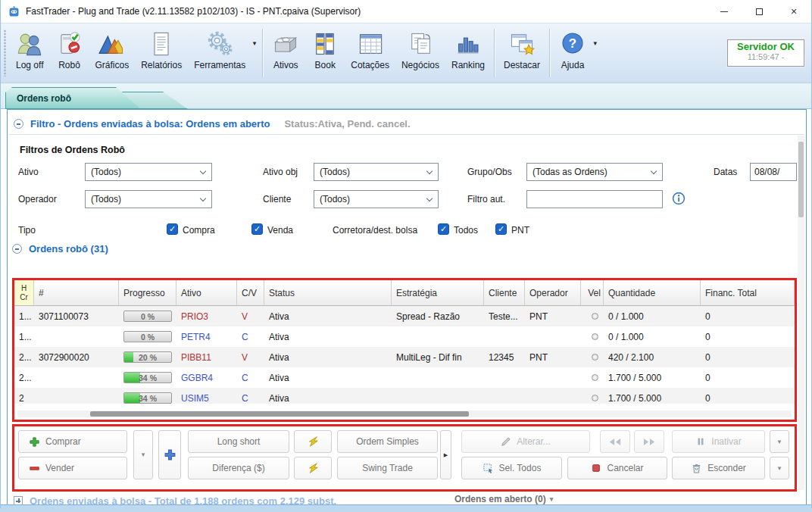 This screenshot has height=512, width=812. Describe the element at coordinates (148, 395) in the screenshot. I see `cell-progress: 34 %` at that location.